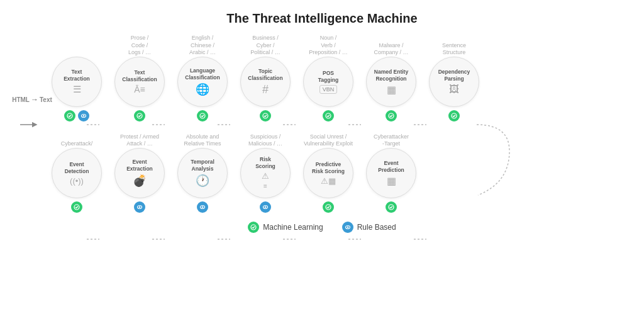  I want to click on badge-ml-legend, so click(253, 227).